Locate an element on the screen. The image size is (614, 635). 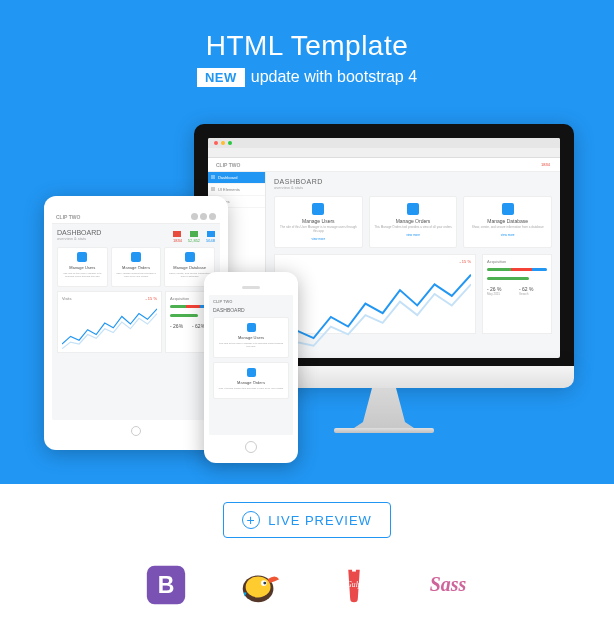
sidebar-item-dashboard: Dashboard is located at coordinates (236, 178).